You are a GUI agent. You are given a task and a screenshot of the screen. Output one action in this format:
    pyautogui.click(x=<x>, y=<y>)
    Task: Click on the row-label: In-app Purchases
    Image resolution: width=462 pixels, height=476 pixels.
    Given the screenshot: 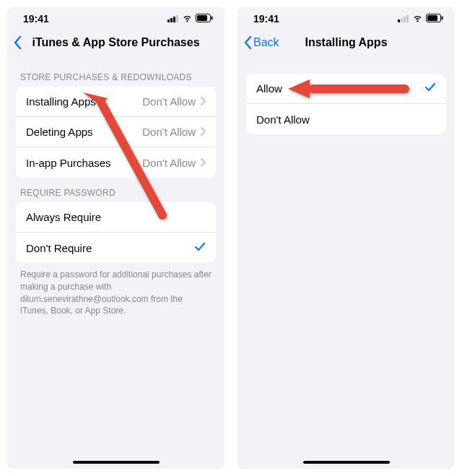 What is the action you would take?
    pyautogui.click(x=84, y=163)
    